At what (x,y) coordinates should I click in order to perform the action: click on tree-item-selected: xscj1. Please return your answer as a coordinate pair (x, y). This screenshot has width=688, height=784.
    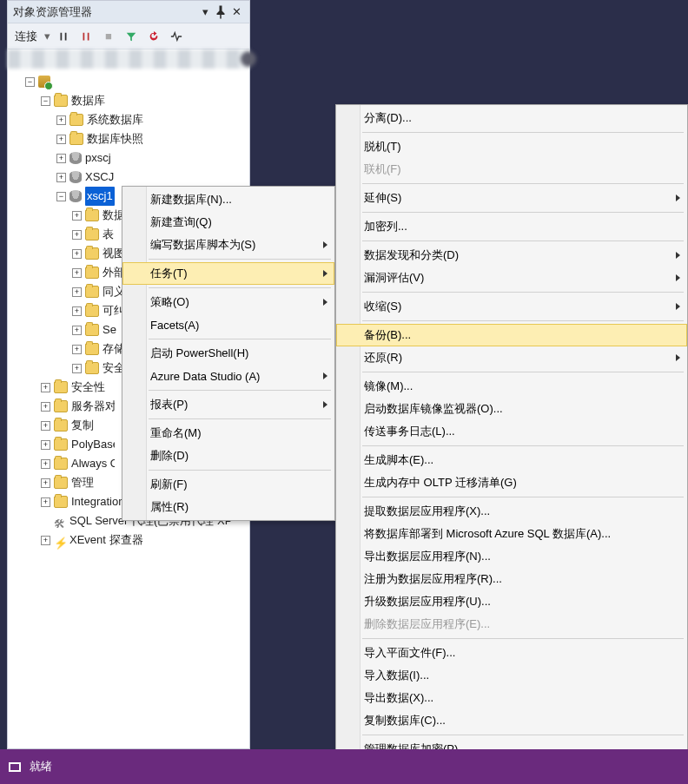
    Looking at the image, I should click on (100, 196).